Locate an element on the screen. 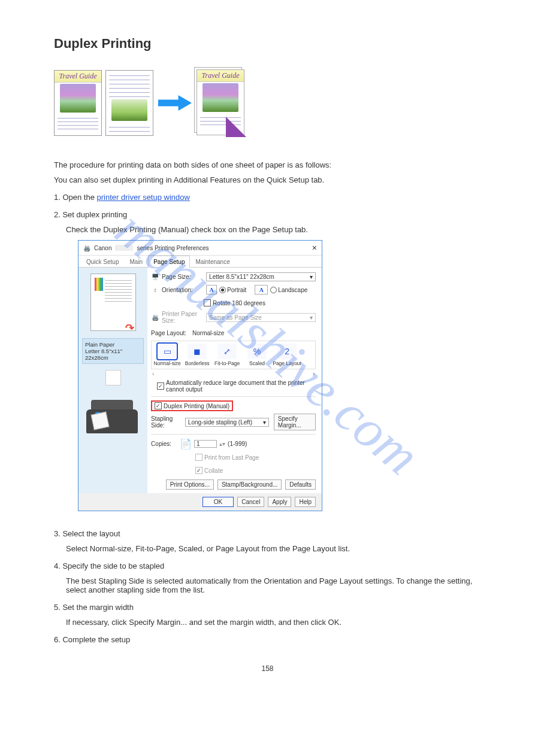 This screenshot has width=535, height=756. orientation-label: Orientation: is located at coordinates (183, 290).